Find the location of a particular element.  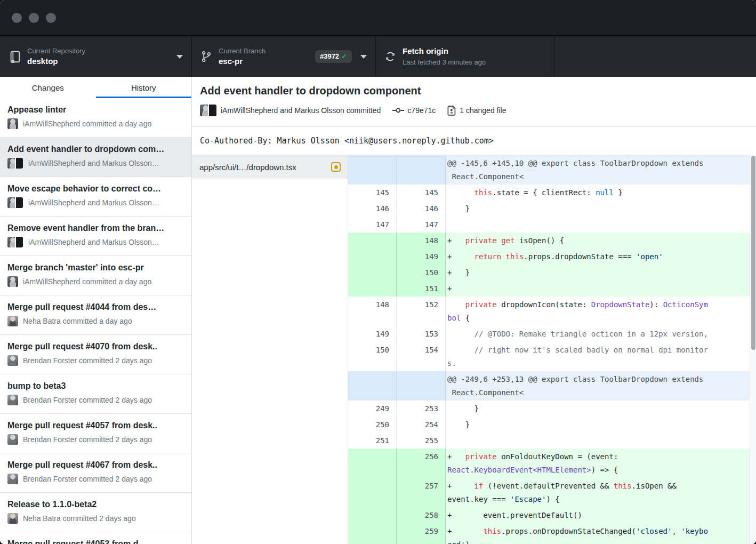

changed-files-panel: app/src/ui/t…/dropdown.tsx is located at coordinates (270, 350).